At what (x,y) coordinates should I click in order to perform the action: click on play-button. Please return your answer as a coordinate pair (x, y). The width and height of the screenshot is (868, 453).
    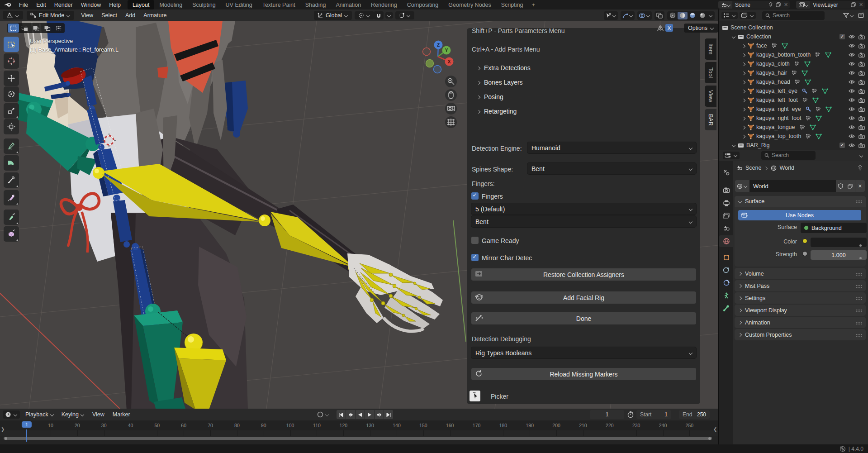
    Looking at the image, I should click on (370, 415).